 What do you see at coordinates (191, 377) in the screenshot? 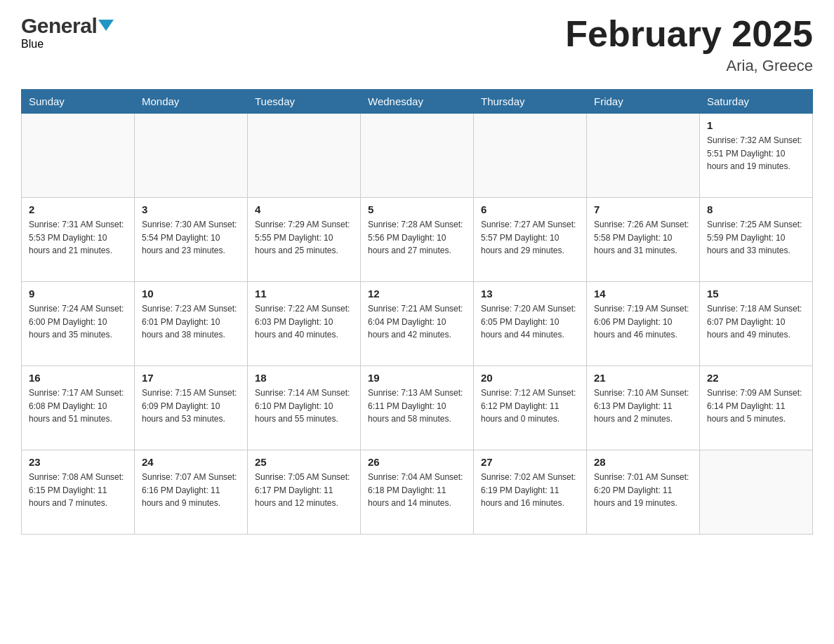
I see `day-number: 17` at bounding box center [191, 377].